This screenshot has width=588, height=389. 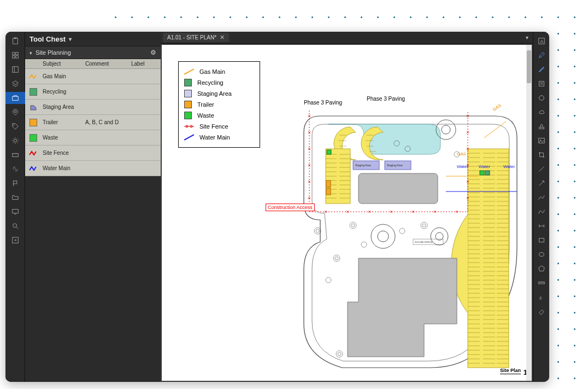 What do you see at coordinates (15, 69) in the screenshot?
I see `panel-icon` at bounding box center [15, 69].